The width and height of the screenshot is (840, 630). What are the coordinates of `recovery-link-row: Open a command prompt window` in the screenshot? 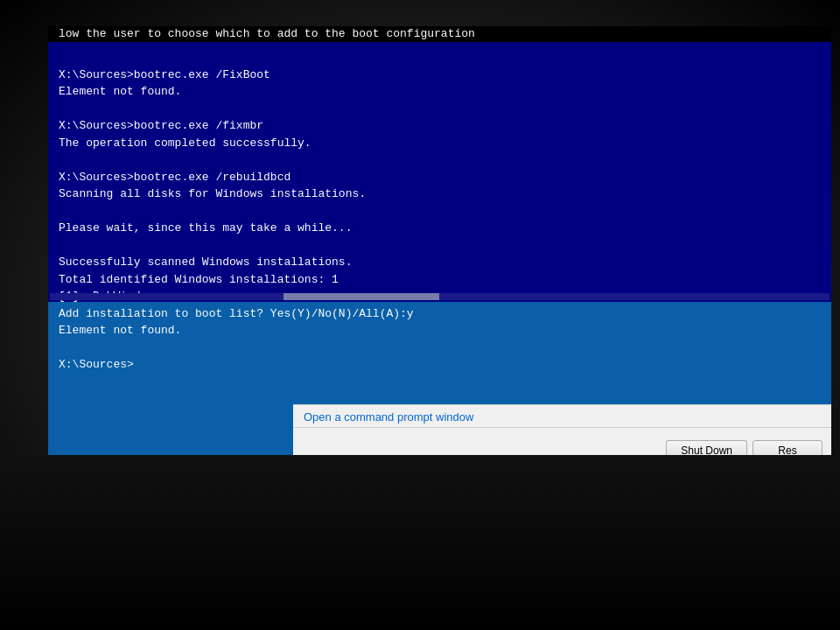 It's located at (562, 416).